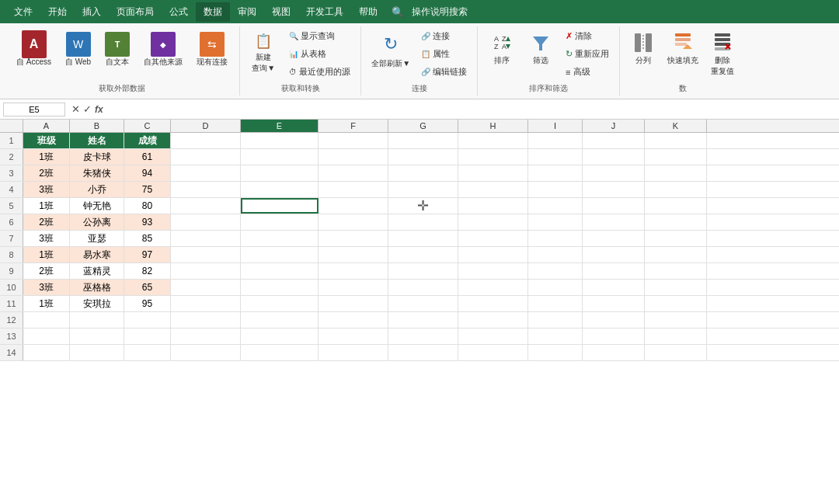 The width and height of the screenshot is (839, 504). I want to click on cell-i7, so click(555, 238).